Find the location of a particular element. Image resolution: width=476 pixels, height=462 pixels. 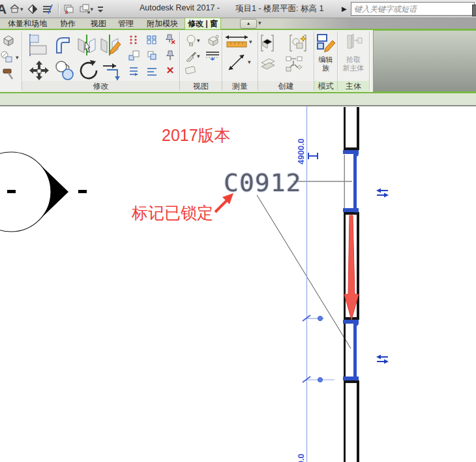

home-button: ▾ is located at coordinates (16, 9).